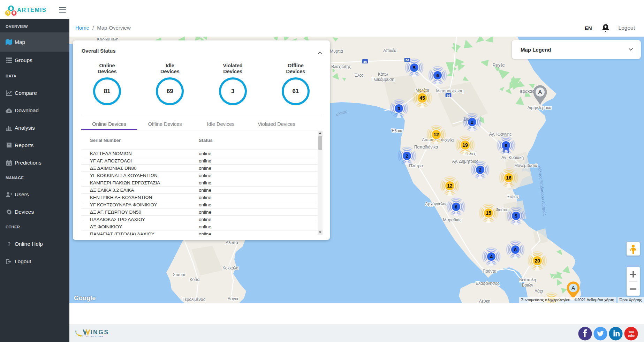  I want to click on svg-text: Λιμήν Ιέρακα, so click(540, 108).